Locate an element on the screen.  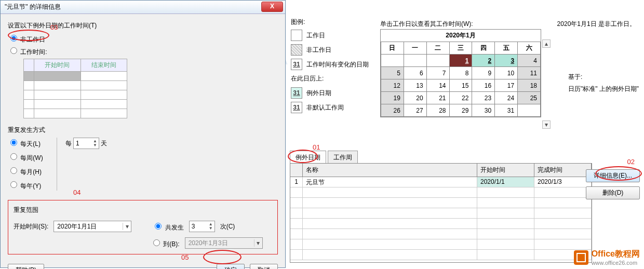
delete-button: 删除(D) is located at coordinates (613, 193).